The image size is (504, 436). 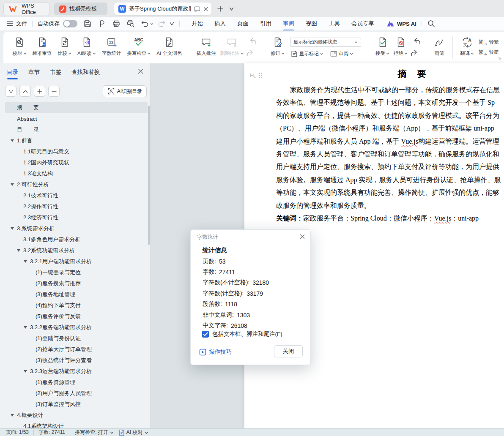 What do you see at coordinates (76, 327) in the screenshot?
I see `toc-item: 3.2.2服务端功能需求分析` at bounding box center [76, 327].